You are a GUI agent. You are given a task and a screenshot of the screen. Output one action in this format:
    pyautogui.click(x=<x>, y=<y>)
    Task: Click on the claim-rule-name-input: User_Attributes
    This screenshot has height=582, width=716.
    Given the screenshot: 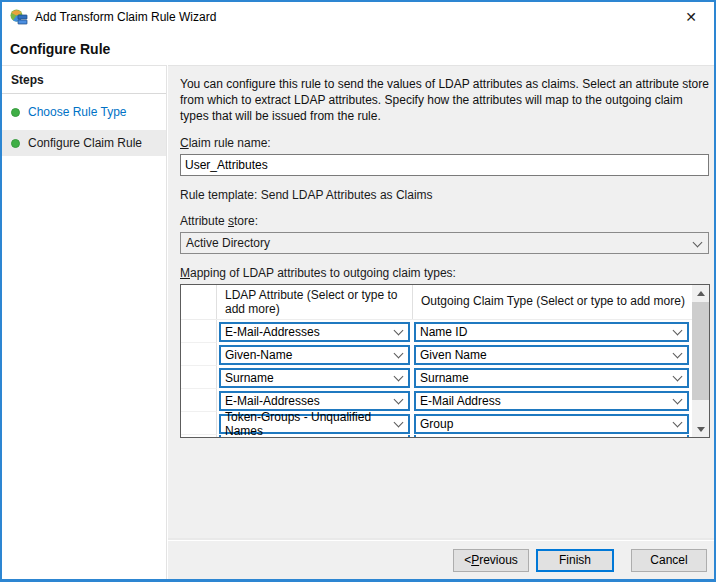 What is the action you would take?
    pyautogui.click(x=444, y=165)
    